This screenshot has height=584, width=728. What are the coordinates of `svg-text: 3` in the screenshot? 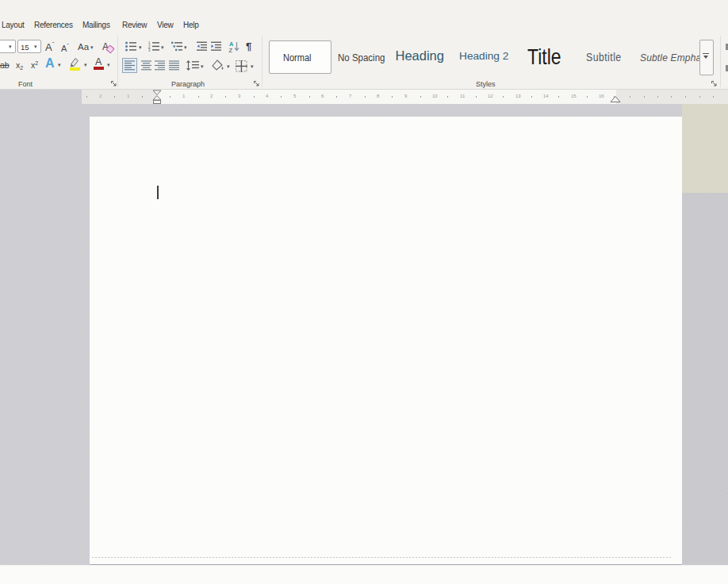 It's located at (149, 50).